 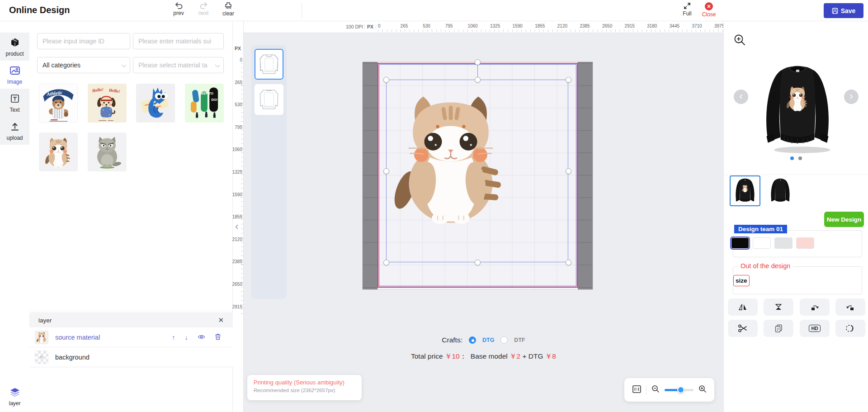 I want to click on sidebar-item-upload: upload, so click(x=14, y=131).